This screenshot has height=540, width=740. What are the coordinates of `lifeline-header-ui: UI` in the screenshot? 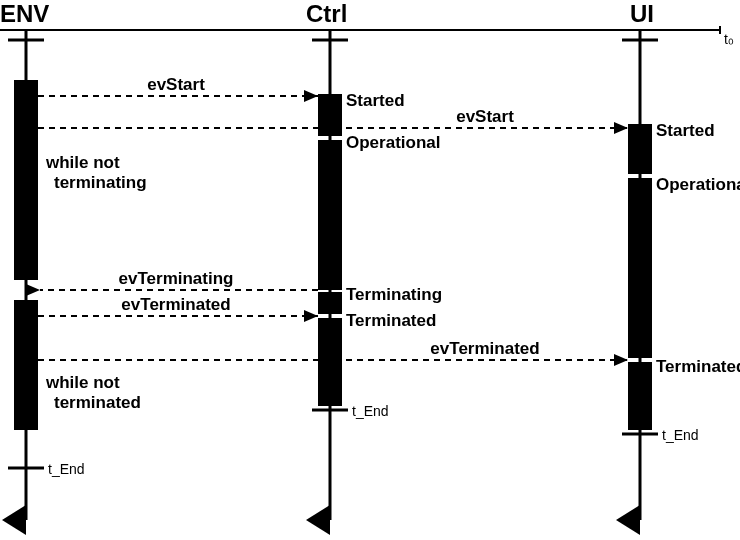 It's located at (642, 14).